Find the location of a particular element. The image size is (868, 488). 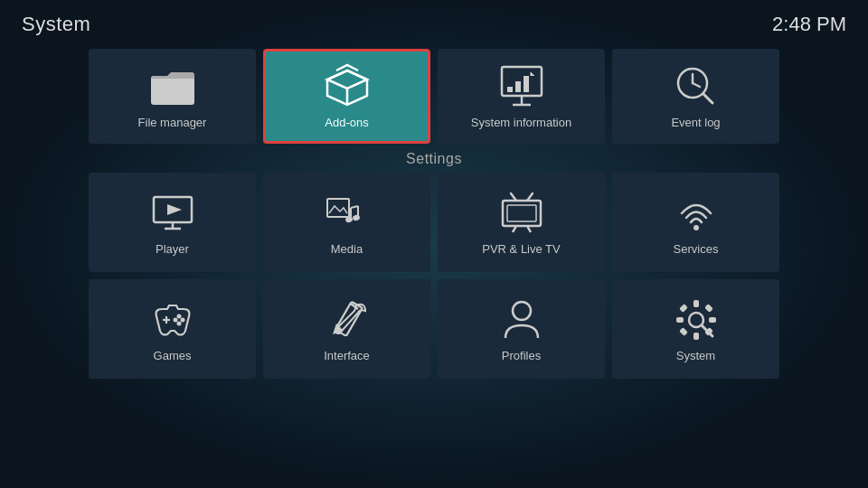

clock: 2:48 PM is located at coordinates (809, 24).